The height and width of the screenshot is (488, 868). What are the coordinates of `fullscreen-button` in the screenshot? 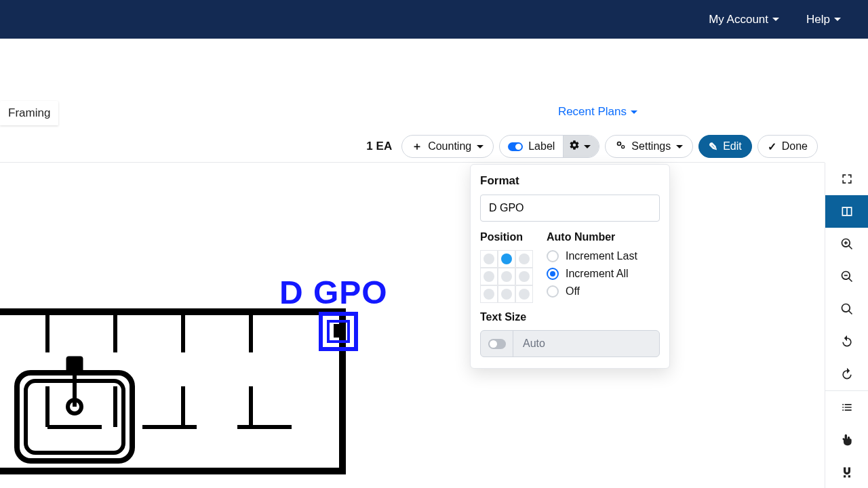 It's located at (846, 179).